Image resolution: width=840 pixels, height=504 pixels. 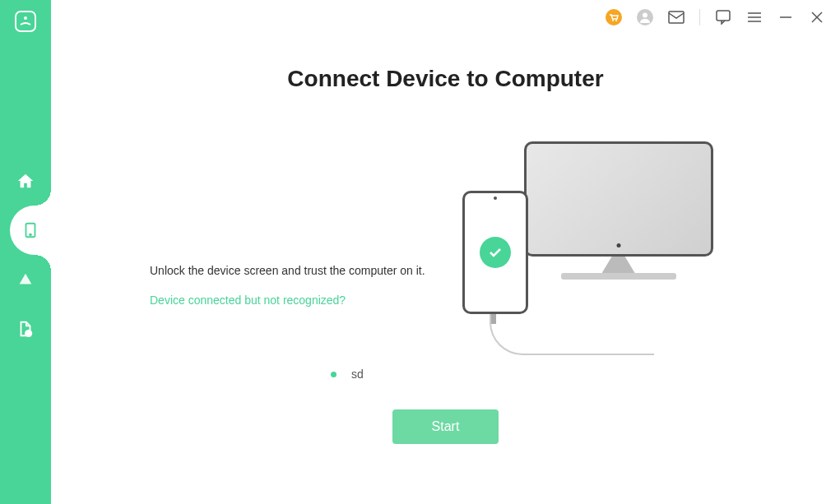 I want to click on feedback-icon, so click(x=723, y=17).